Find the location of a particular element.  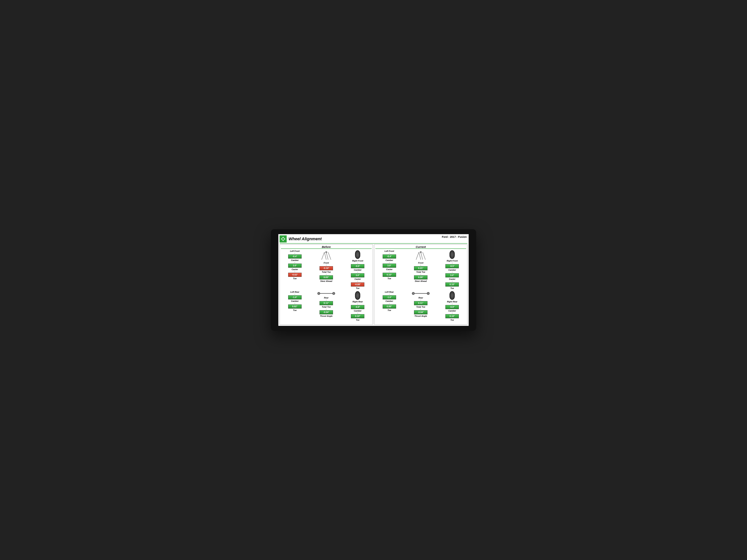

before-right-front: Right Front ↓ -0.5° Camber ↓ 3.0° Caster… is located at coordinates (358, 269).